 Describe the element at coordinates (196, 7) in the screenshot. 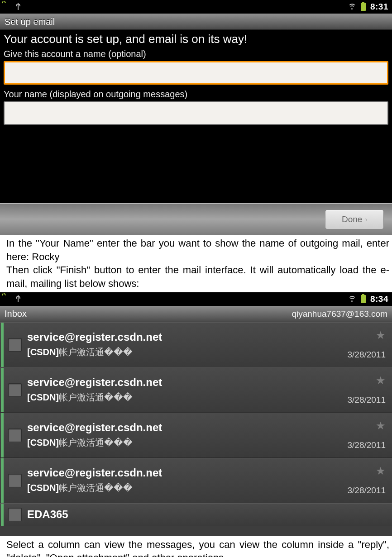

I see `status-bar: 8:31` at that location.